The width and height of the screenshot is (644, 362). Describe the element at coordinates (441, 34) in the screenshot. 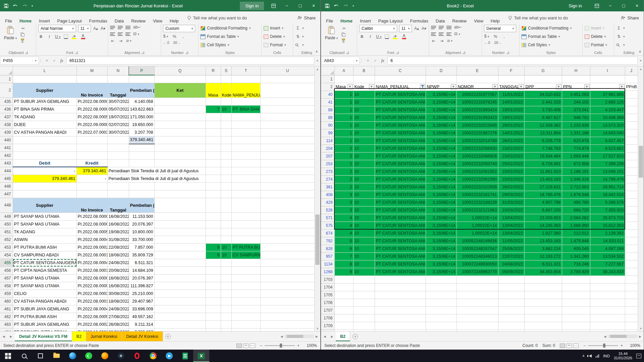

I see `align-center-icon` at that location.